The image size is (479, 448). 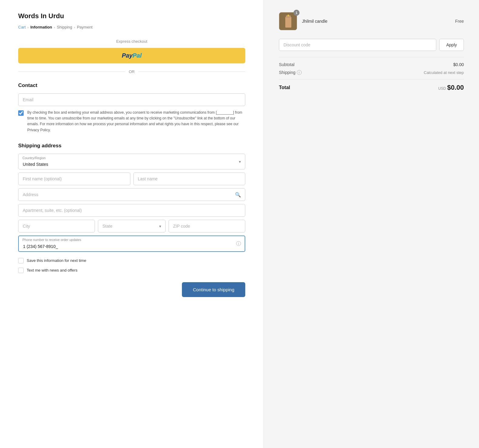 What do you see at coordinates (455, 88) in the screenshot?
I see `total-value: $0.00` at bounding box center [455, 88].